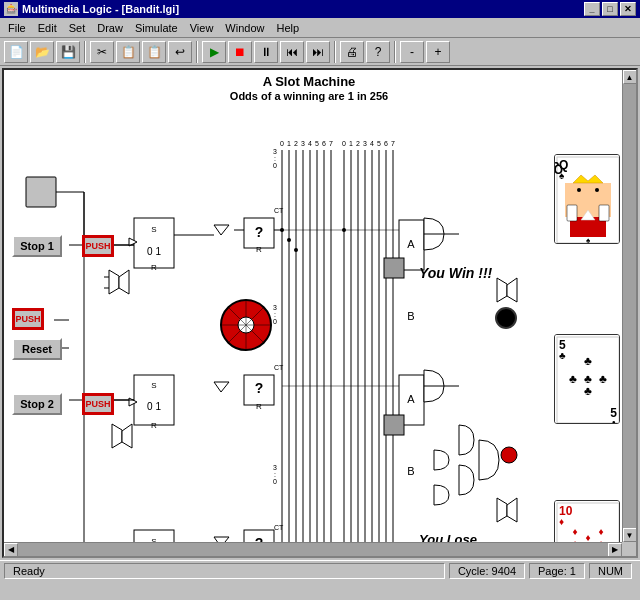  What do you see at coordinates (557, 571) in the screenshot?
I see `status-page: Page: 1` at bounding box center [557, 571].